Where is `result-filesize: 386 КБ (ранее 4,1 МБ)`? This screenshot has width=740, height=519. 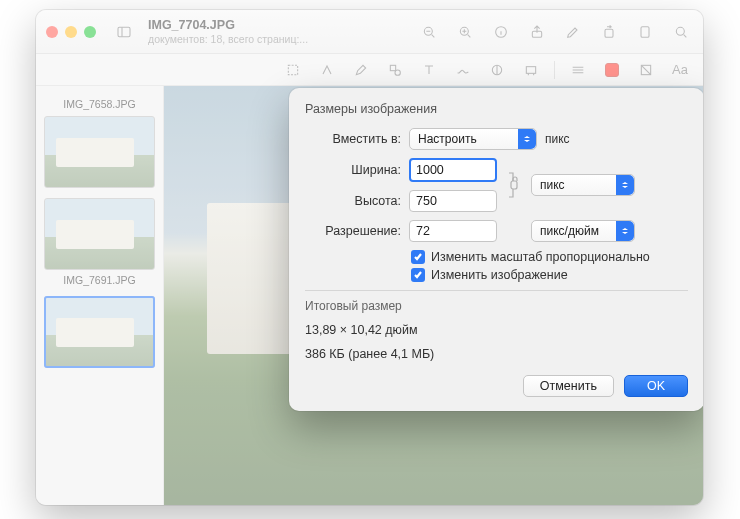
result-filesize: 386 КБ (ранее 4,1 МБ) is located at coordinates (496, 354).